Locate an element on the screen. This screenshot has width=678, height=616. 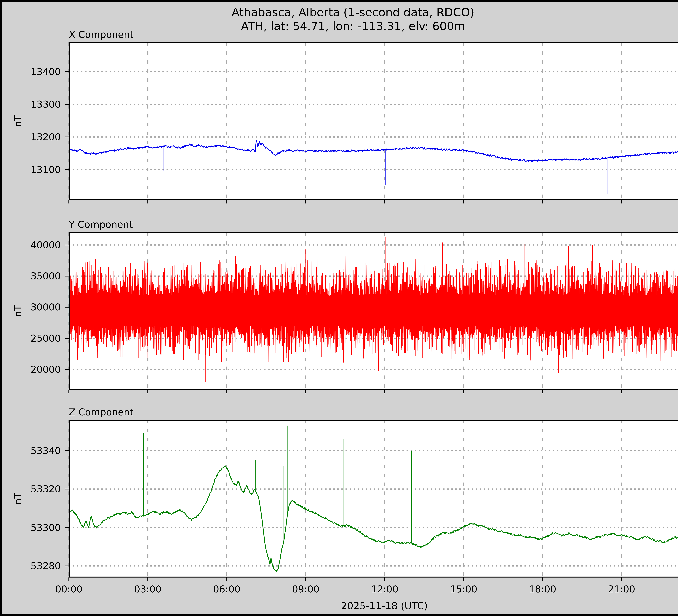
figure-title-line1: Athabasca, Alberta (1-second data, RDCO) is located at coordinates (340, 12).